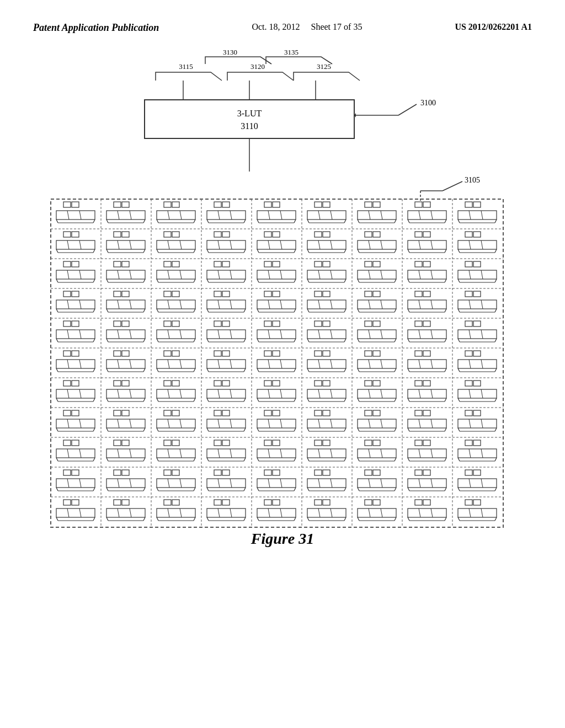 This screenshot has width=565, height=728. What do you see at coordinates (324, 66) in the screenshot?
I see `svg-text: 3125` at bounding box center [324, 66].